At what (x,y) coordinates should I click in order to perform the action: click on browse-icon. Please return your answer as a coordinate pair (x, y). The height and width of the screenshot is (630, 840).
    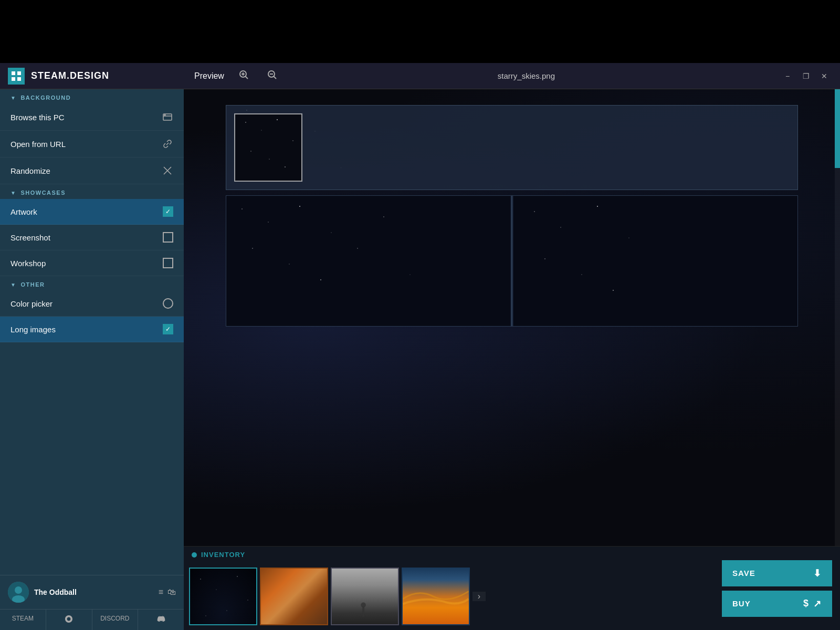
    Looking at the image, I should click on (167, 117).